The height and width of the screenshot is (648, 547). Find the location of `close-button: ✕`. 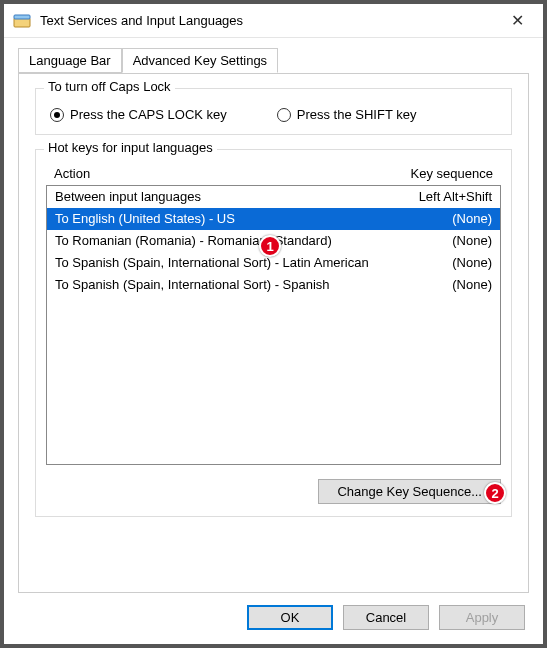

close-button: ✕ is located at coordinates (517, 20).